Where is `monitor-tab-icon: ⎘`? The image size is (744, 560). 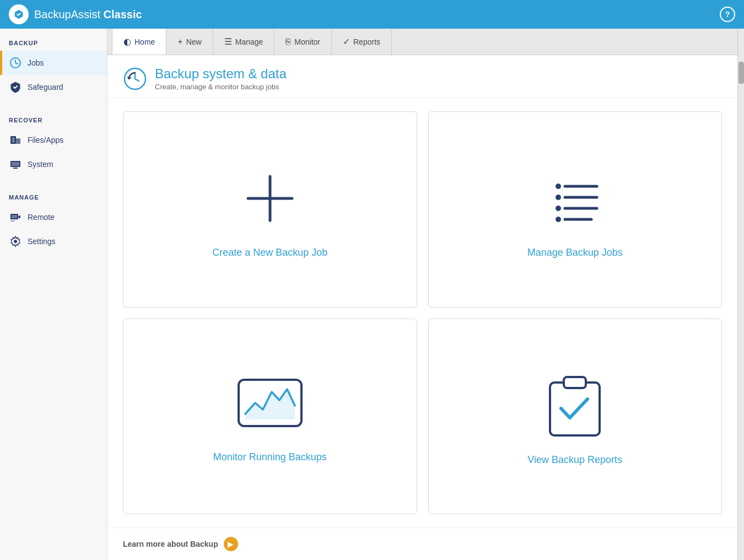
monitor-tab-icon: ⎘ is located at coordinates (288, 42).